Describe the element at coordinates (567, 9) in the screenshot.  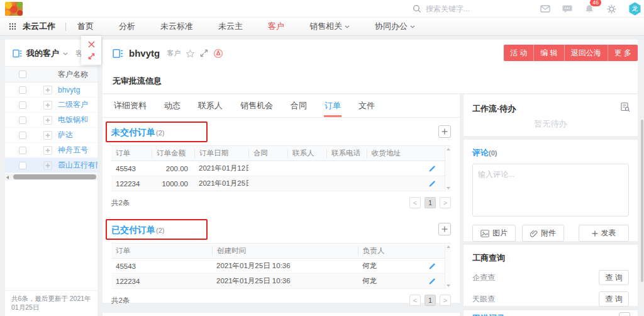
I see `chat-icon` at that location.